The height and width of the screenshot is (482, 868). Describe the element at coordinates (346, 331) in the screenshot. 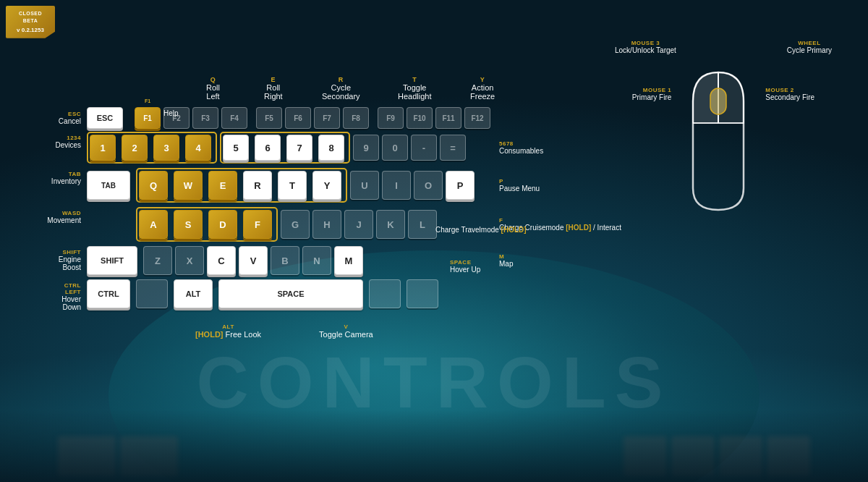

I see `label-toggle-camera: V Toggle Camera` at that location.